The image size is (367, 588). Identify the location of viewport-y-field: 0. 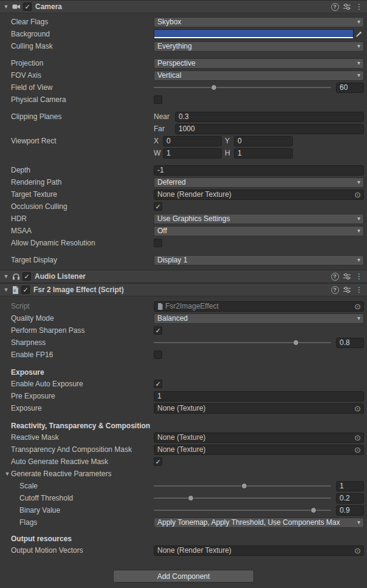
(264, 141).